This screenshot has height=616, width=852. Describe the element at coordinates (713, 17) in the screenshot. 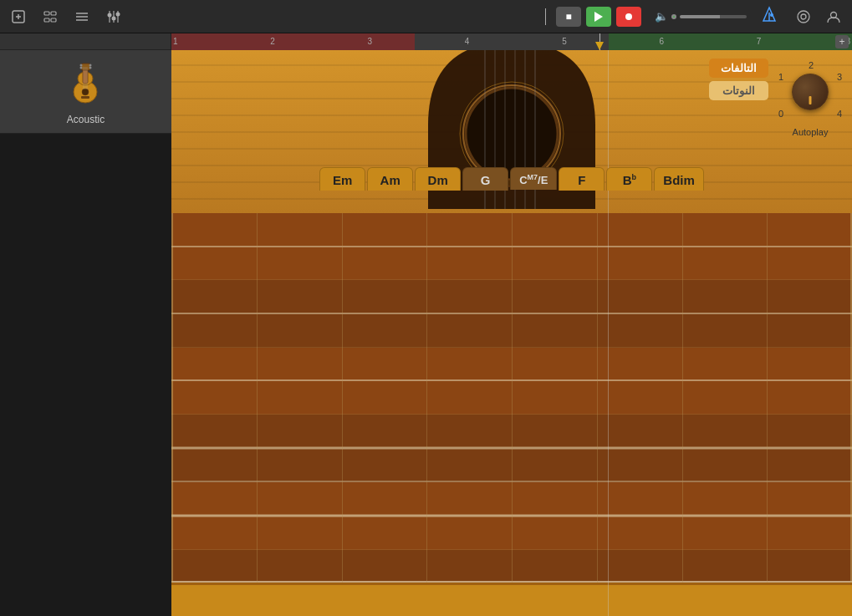

I see `volume-slider` at that location.